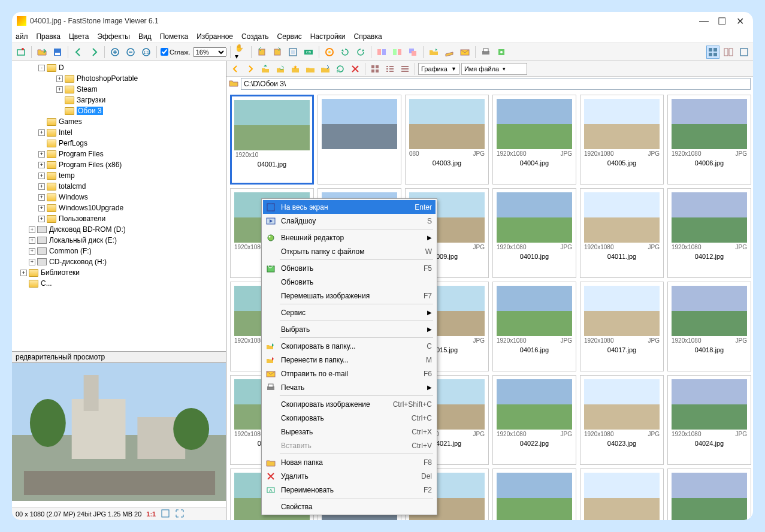 The image size is (765, 532). Describe the element at coordinates (349, 346) in the screenshot. I see `ctx-item: Скопировать в папку...C` at that location.